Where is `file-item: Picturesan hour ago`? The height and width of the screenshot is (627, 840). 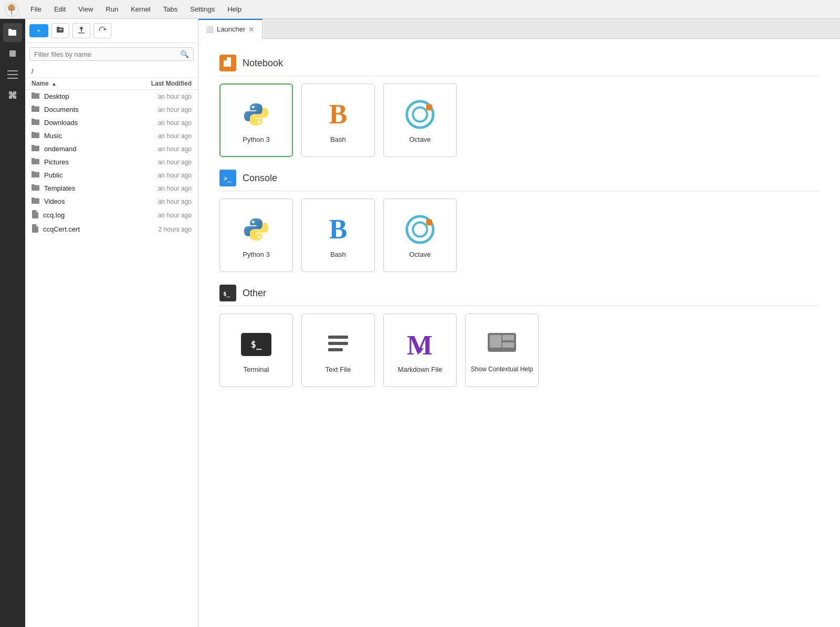
file-item: Picturesan hour ago is located at coordinates (111, 162).